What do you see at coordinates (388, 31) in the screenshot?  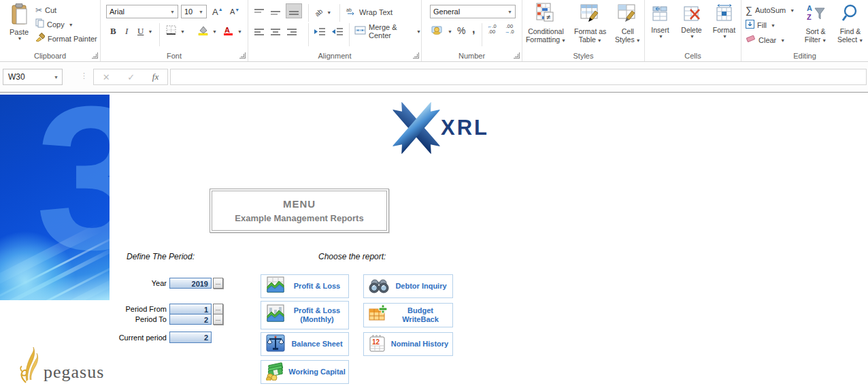 I see `merge-center-button: Merge & Center` at bounding box center [388, 31].